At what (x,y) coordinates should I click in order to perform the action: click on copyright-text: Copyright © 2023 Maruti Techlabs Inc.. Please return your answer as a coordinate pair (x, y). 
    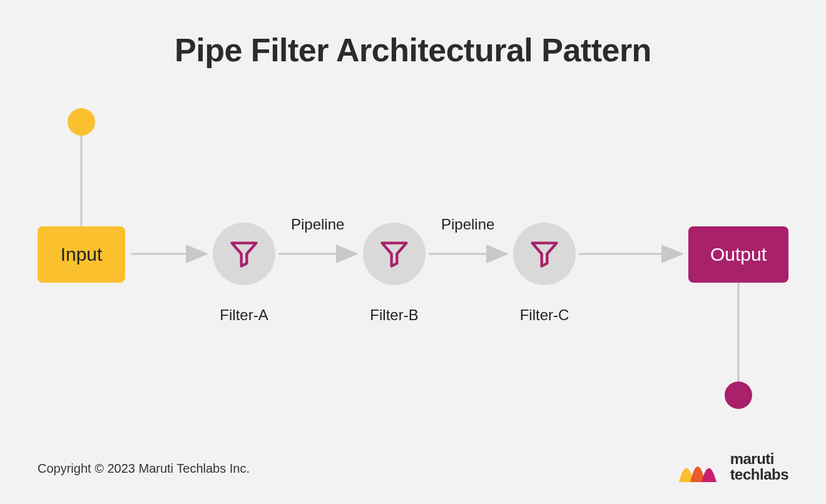
    Looking at the image, I should click on (144, 469).